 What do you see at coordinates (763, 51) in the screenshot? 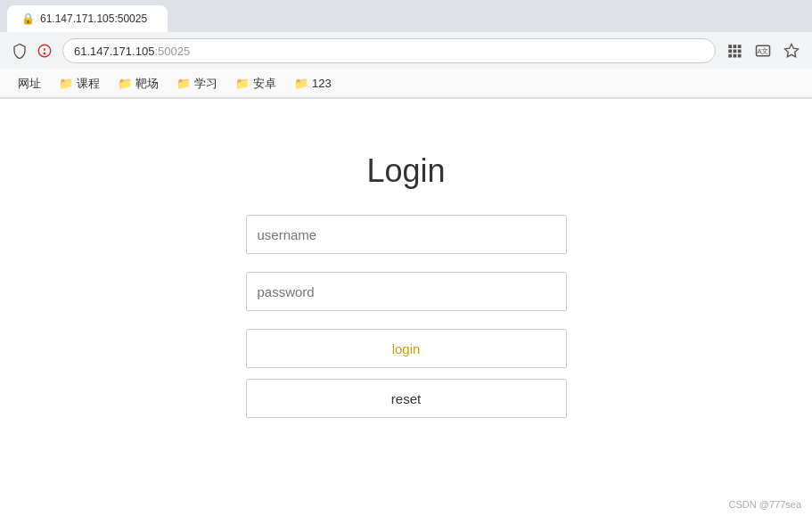
I see `browser-action-icons: A文` at bounding box center [763, 51].